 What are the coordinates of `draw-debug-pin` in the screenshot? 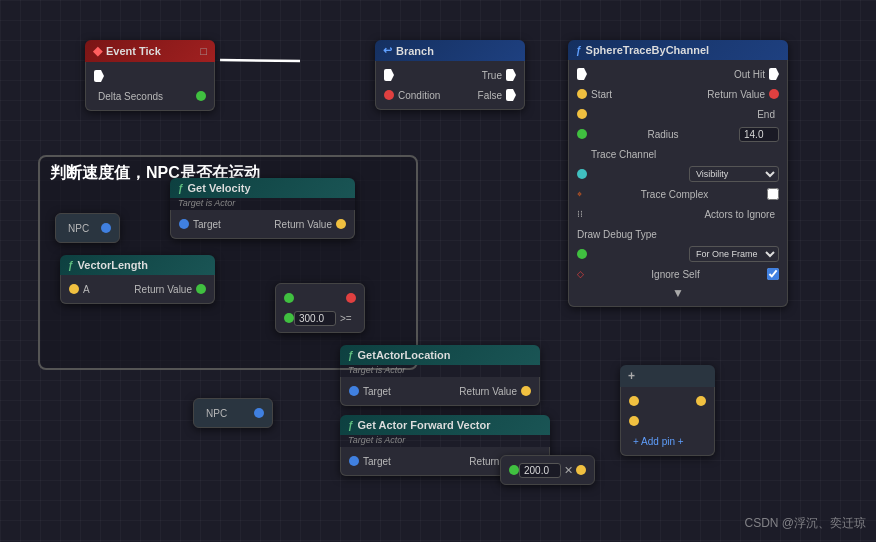 It's located at (582, 254).